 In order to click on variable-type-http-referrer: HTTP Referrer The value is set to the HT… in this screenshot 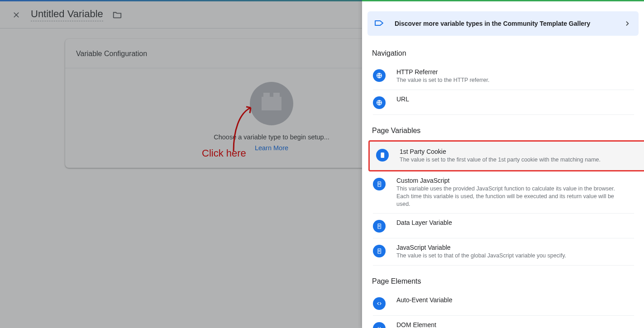, I will do `click(503, 76)`.